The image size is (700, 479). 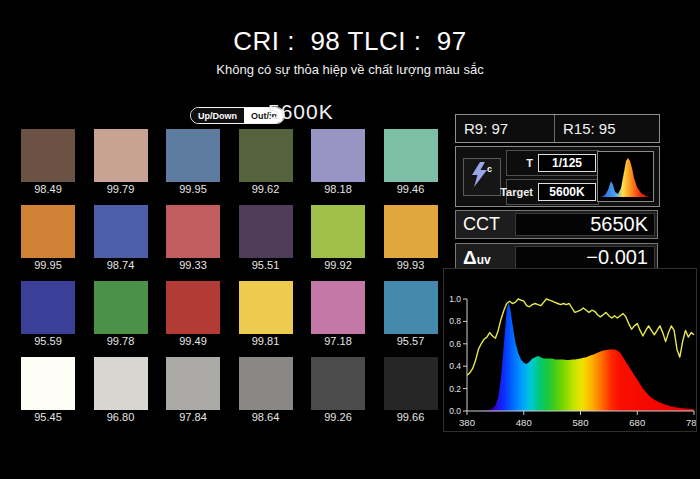 I want to click on swatch-score: 98.49, so click(x=48, y=189).